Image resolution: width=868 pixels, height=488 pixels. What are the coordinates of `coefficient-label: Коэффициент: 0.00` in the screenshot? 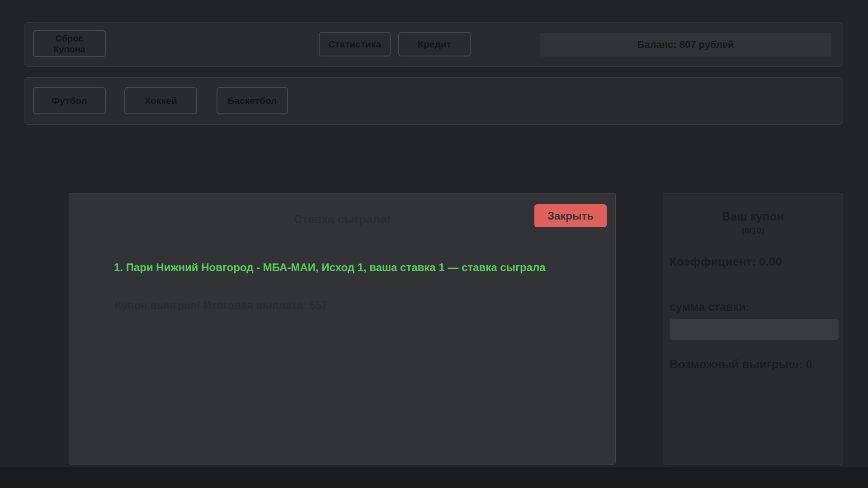 It's located at (726, 262).